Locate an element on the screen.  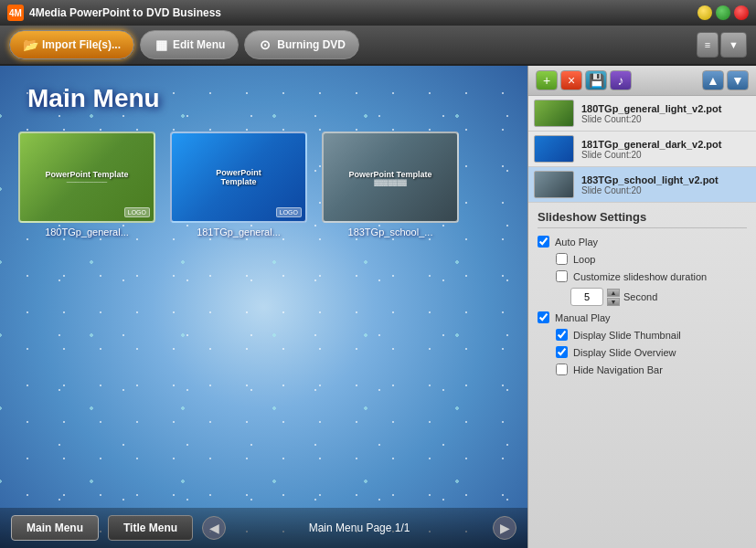
display-overview-row: Display Slide Overview is located at coordinates (651, 353).